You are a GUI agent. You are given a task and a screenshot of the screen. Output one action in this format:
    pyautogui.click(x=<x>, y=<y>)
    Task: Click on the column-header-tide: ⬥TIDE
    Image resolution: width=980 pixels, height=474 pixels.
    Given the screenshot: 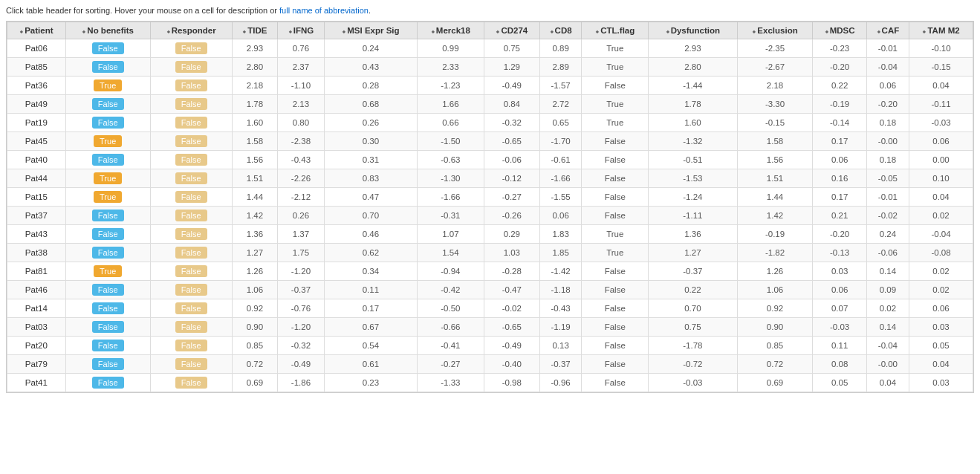 What is the action you would take?
    pyautogui.click(x=254, y=31)
    